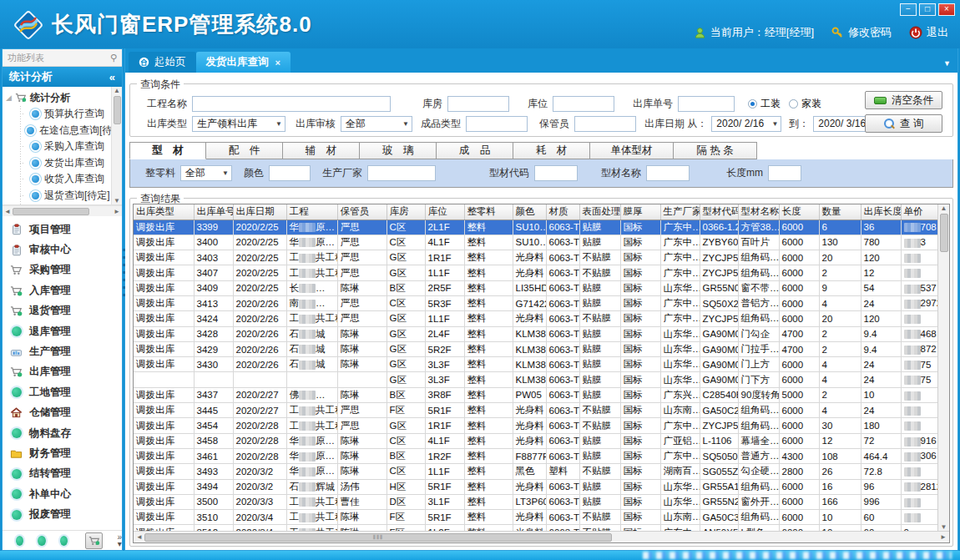 The width and height of the screenshot is (960, 560). I want to click on table-cell: 2020/2/25, so click(260, 273).